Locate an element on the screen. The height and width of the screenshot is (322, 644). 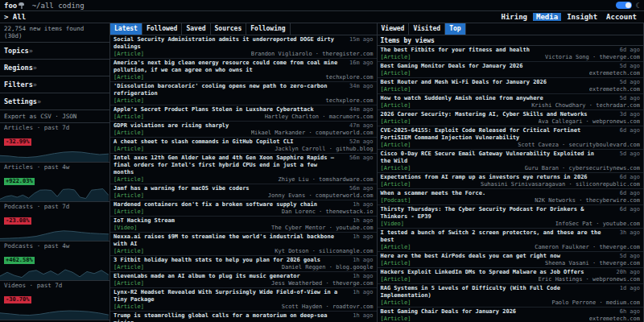
item-title: Best Router and Mesh Wi-Fi Deals for Jan… is located at coordinates (464, 82).